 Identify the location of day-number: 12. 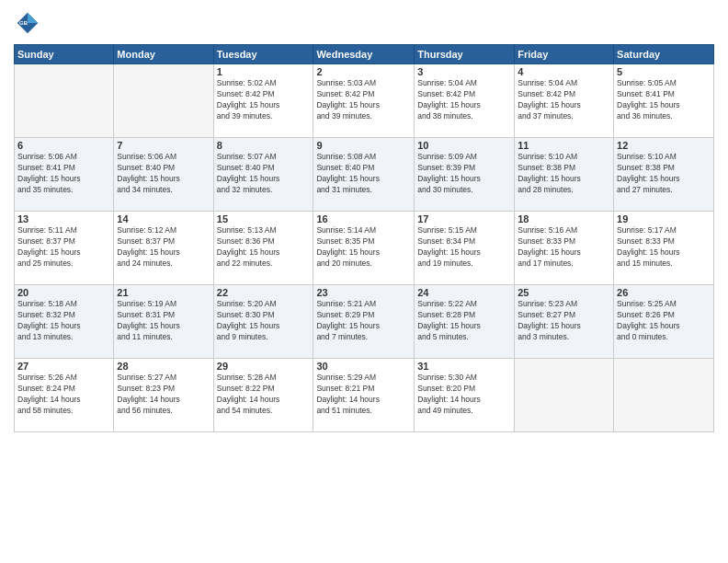
(664, 145).